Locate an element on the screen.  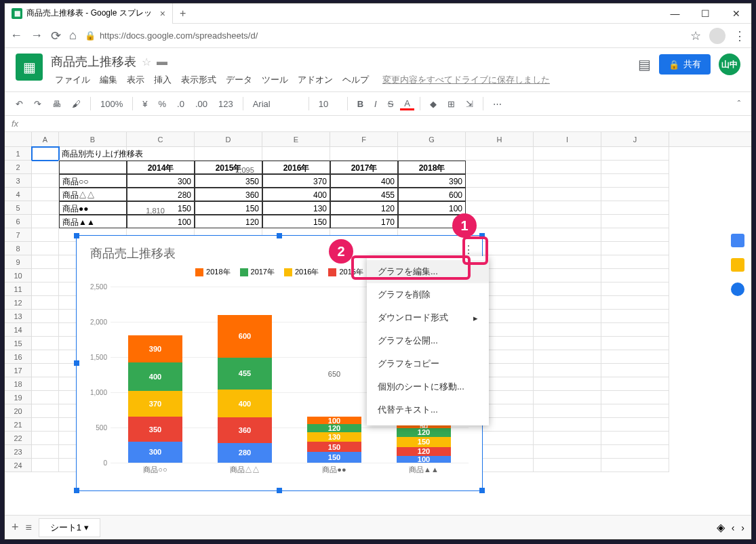
menu-data: データ is located at coordinates (239, 80).